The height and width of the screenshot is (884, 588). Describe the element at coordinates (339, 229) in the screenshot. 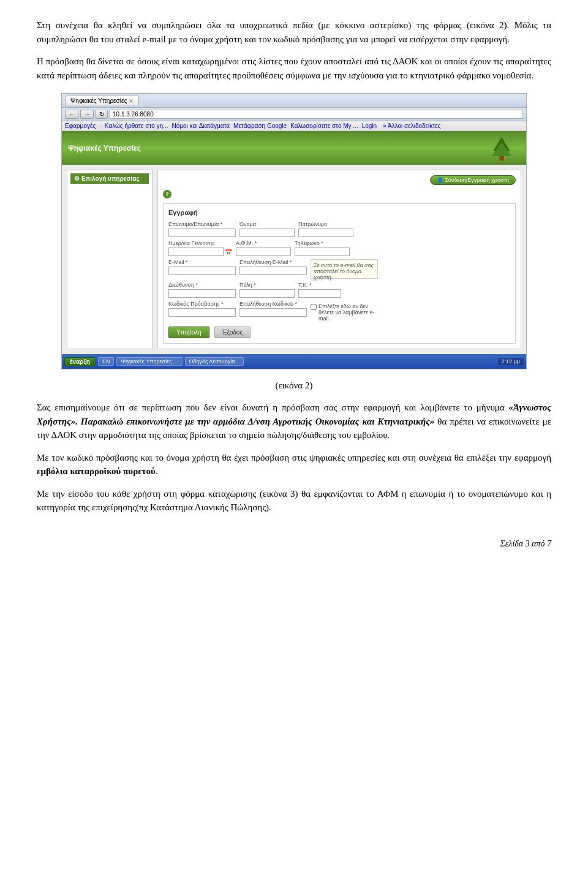

I see `form-row-1: Επώνυμο/Επωνυμία * Όνομα Πατρώνυμο` at that location.